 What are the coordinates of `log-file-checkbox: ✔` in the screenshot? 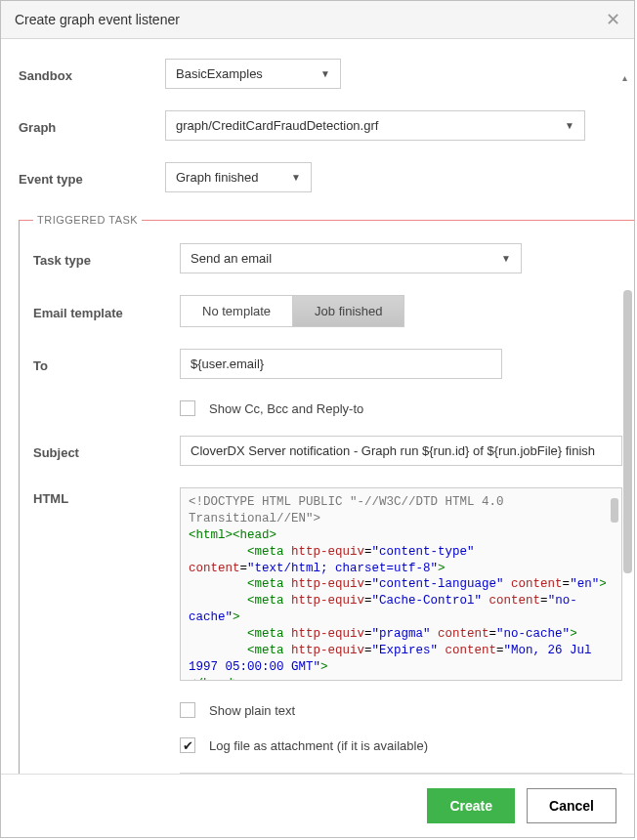 It's located at (188, 745).